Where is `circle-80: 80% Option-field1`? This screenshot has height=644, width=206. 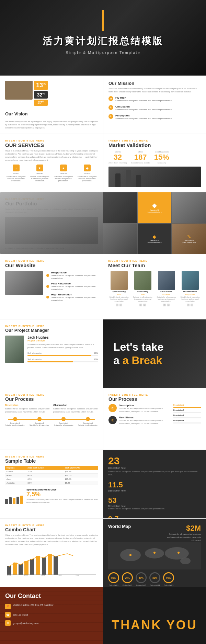
circle-80: 80% Option-field1 is located at coordinates (114, 579).